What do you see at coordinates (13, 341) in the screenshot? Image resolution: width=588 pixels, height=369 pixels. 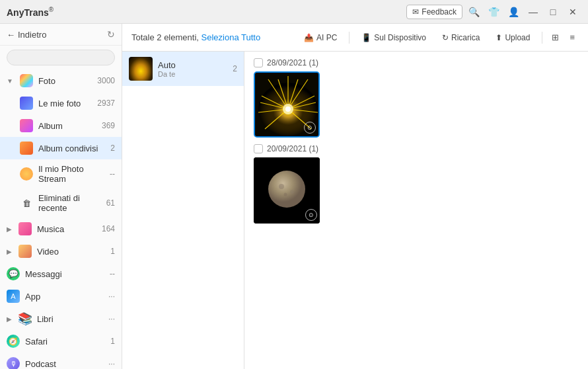 I see `safari-icon: 🧭` at bounding box center [13, 341].